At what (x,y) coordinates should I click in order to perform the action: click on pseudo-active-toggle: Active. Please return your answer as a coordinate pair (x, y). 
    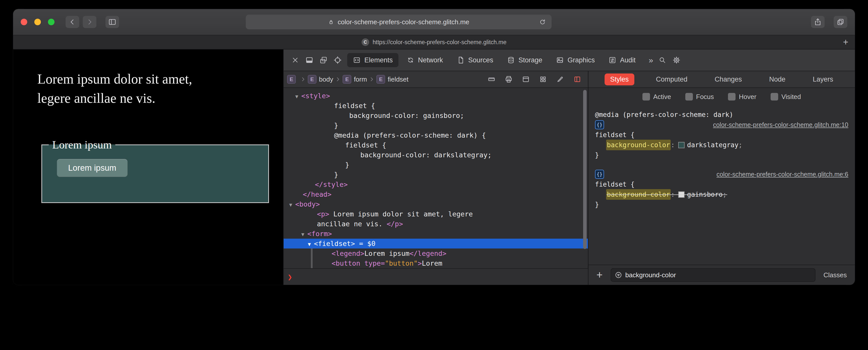
    Looking at the image, I should click on (657, 97).